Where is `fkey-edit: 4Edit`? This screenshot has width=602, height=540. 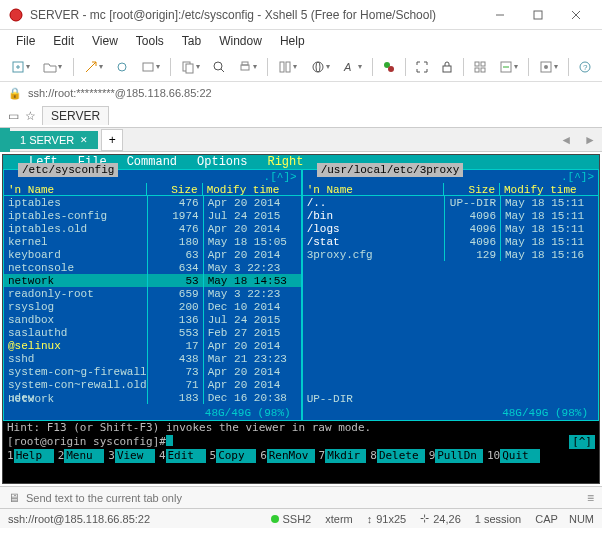 fkey-edit: 4Edit is located at coordinates (180, 456).